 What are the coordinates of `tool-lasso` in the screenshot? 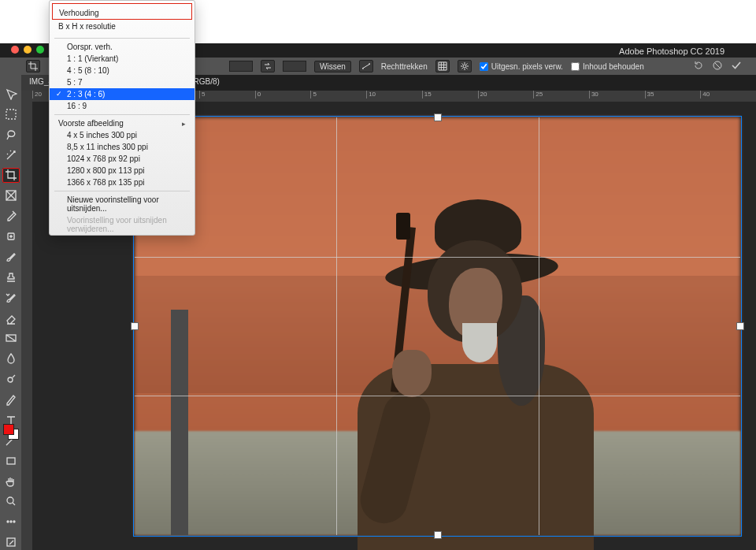 It's located at (11, 135).